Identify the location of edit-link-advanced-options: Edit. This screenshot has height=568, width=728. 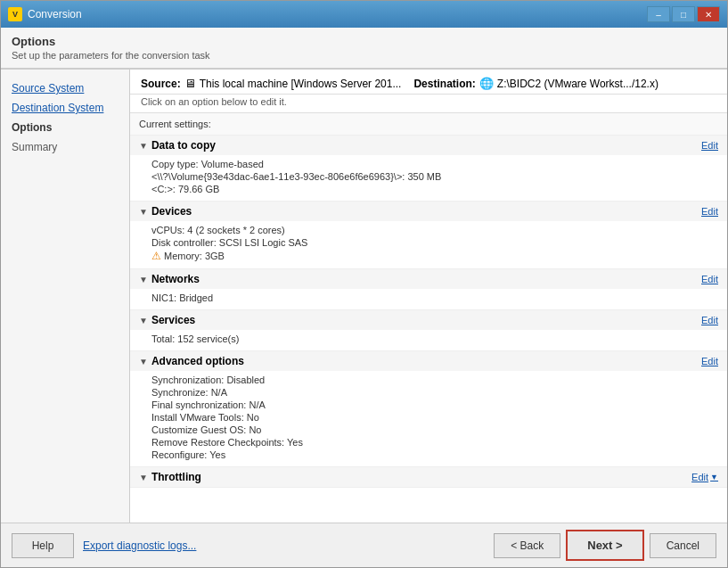
(709, 361).